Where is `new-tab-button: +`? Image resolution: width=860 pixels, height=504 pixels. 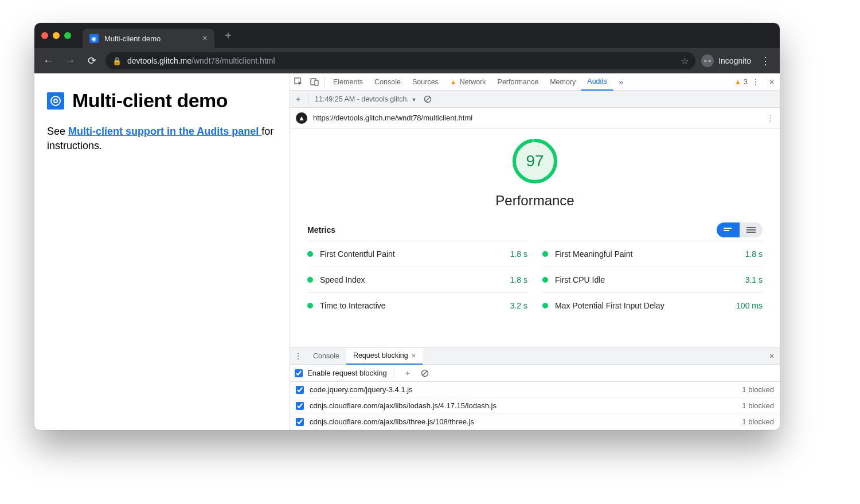
new-tab-button: + is located at coordinates (228, 36).